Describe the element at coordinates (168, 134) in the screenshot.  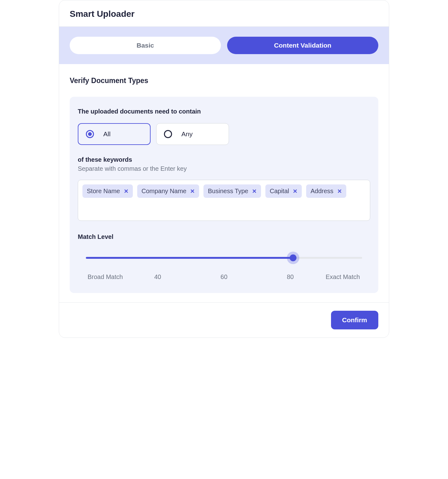
I see `radio-unselected-icon` at that location.